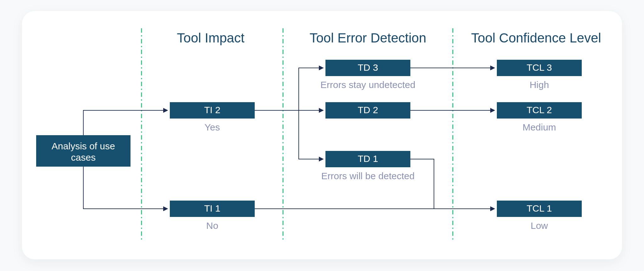  Describe the element at coordinates (211, 38) in the screenshot. I see `col-title-impact: Tool Impact` at that location.